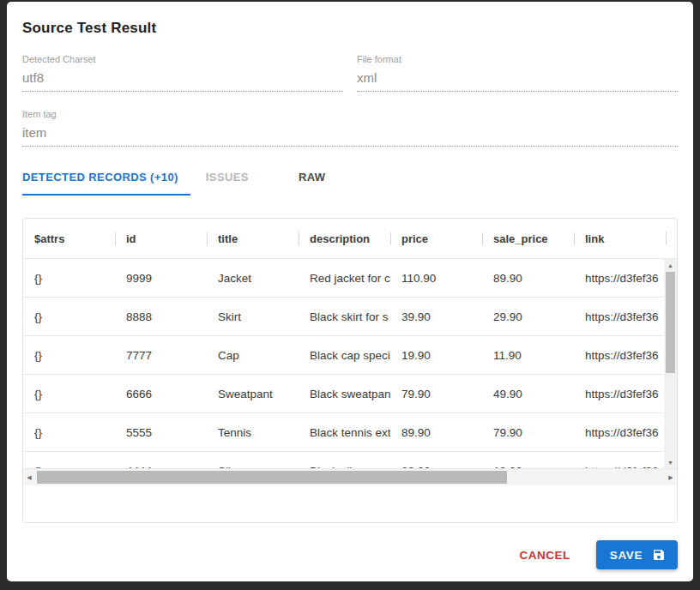 This screenshot has height=590, width=700. Describe the element at coordinates (252, 432) in the screenshot. I see `table-cell: Tennis` at that location.